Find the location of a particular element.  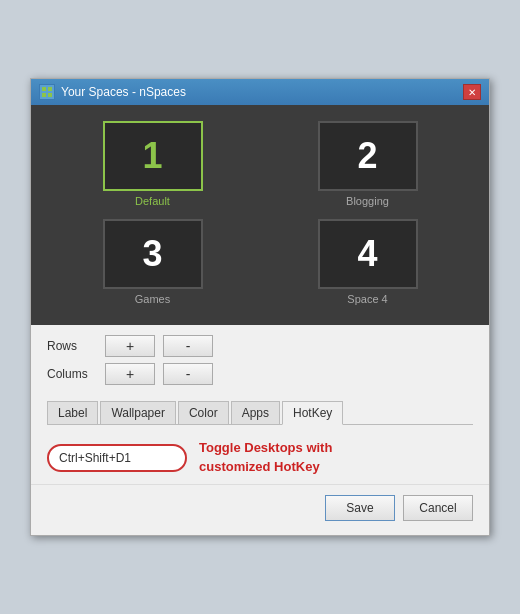

hotkey-desc-line2: customized HotKey is located at coordinates (260, 466).